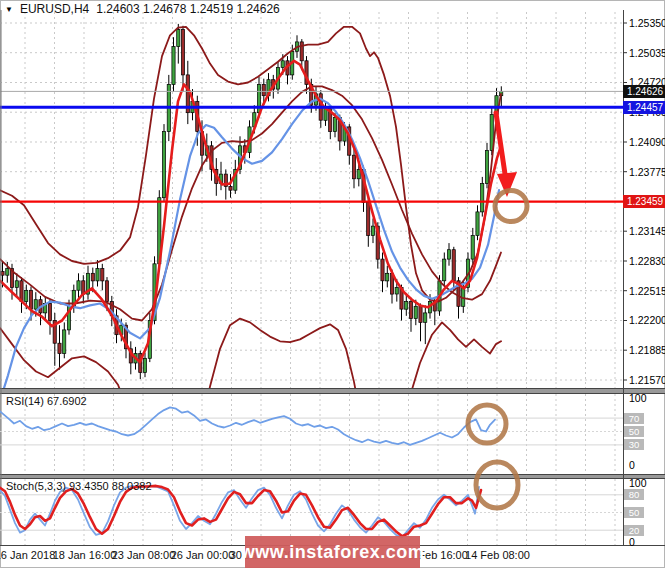  I want to click on watermark-banner: www.instaforex.com, so click(332, 552).